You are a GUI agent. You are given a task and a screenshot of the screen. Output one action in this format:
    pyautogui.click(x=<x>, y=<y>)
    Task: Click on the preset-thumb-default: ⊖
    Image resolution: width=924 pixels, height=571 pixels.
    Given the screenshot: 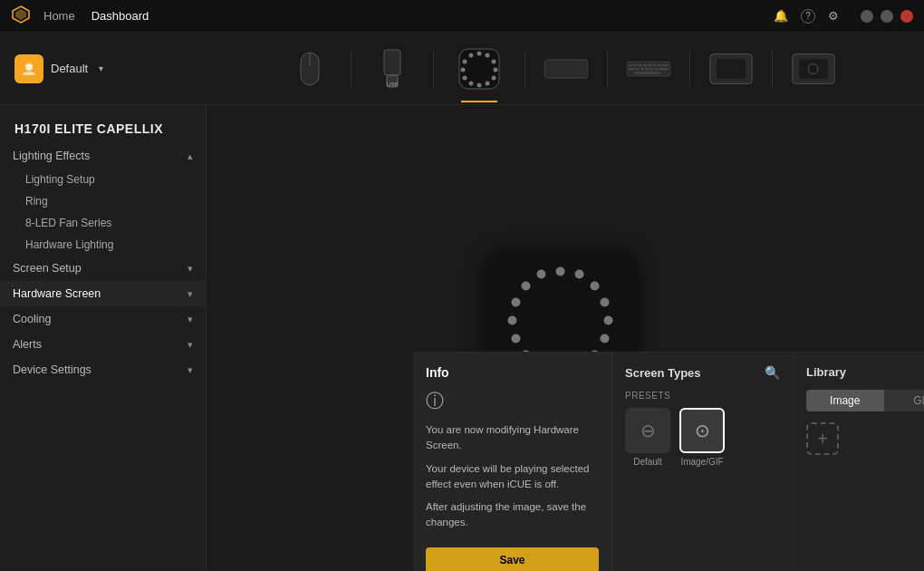 What is the action you would take?
    pyautogui.click(x=648, y=431)
    